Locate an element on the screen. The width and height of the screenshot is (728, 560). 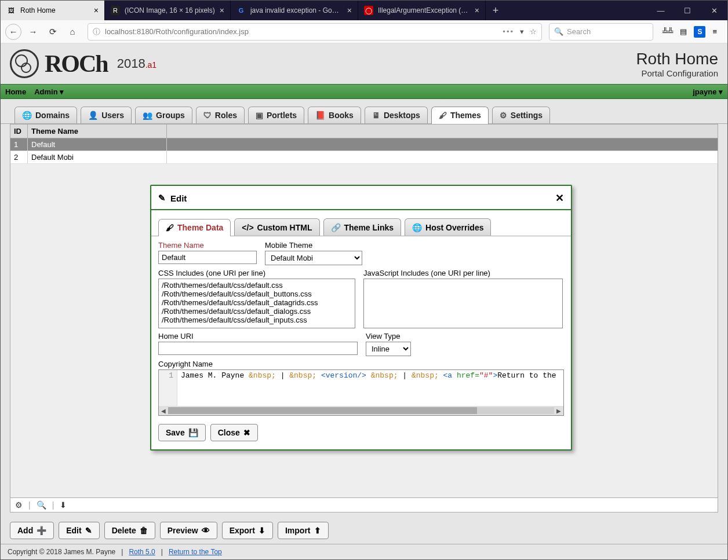
tab-host-overrides: 🌐Host Overrides is located at coordinates (447, 227).